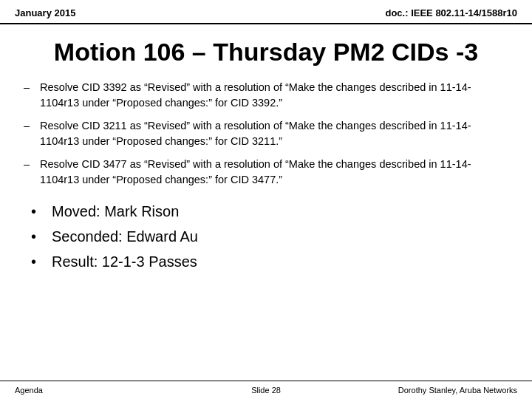 This screenshot has height=399, width=532. Describe the element at coordinates (266, 172) in the screenshot. I see `dash-item-3: – Resolve CID 3477 as “Revised” with a r…` at that location.